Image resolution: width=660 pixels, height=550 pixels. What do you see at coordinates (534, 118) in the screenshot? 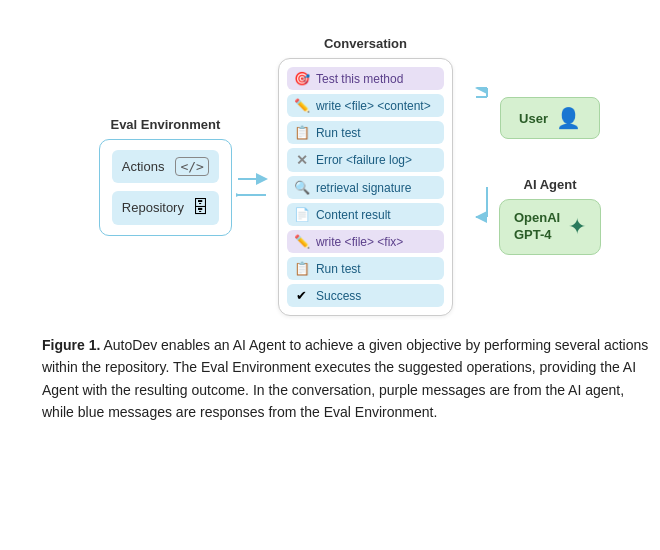
I see `user-label: User` at bounding box center [534, 118].